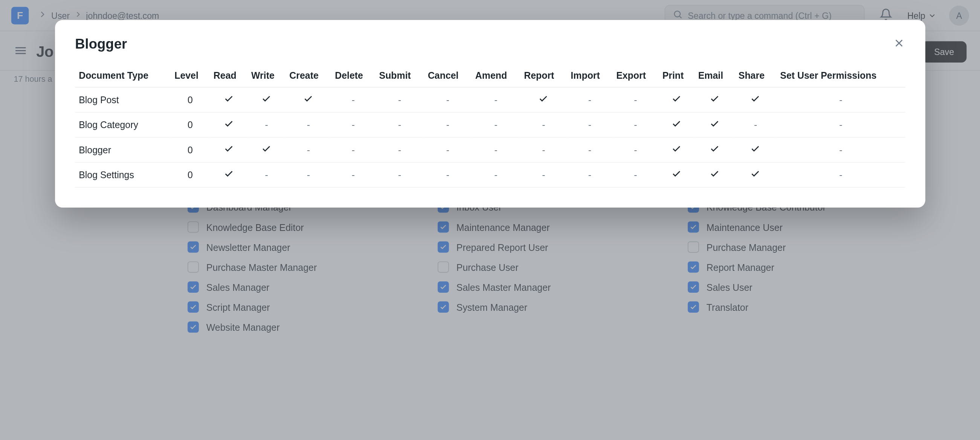 This screenshot has width=980, height=440. What do you see at coordinates (123, 100) in the screenshot?
I see `doc-type-cell: Blog Post` at bounding box center [123, 100].